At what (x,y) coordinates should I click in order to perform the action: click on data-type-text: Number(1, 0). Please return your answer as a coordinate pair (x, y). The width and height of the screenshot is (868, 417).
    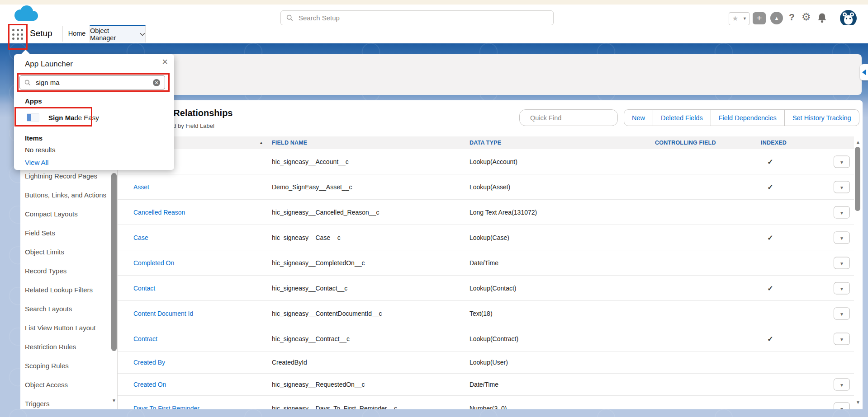
    Looking at the image, I should click on (488, 408).